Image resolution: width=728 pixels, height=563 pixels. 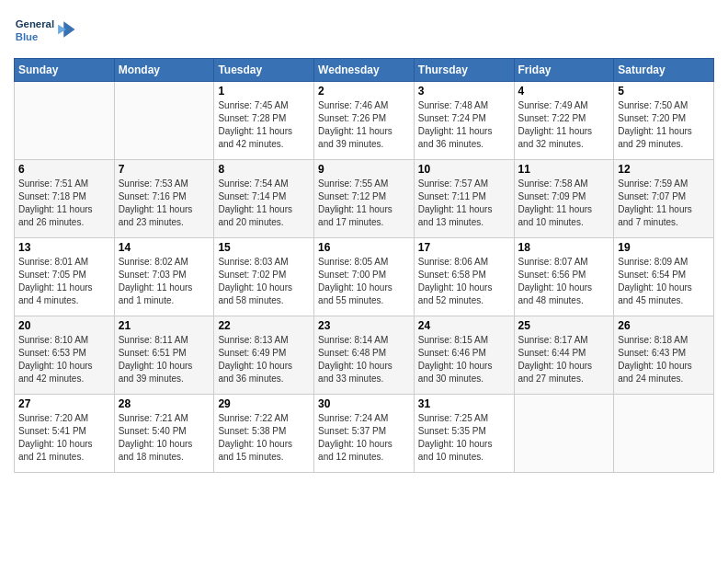 I want to click on day-number: 22, so click(x=264, y=326).